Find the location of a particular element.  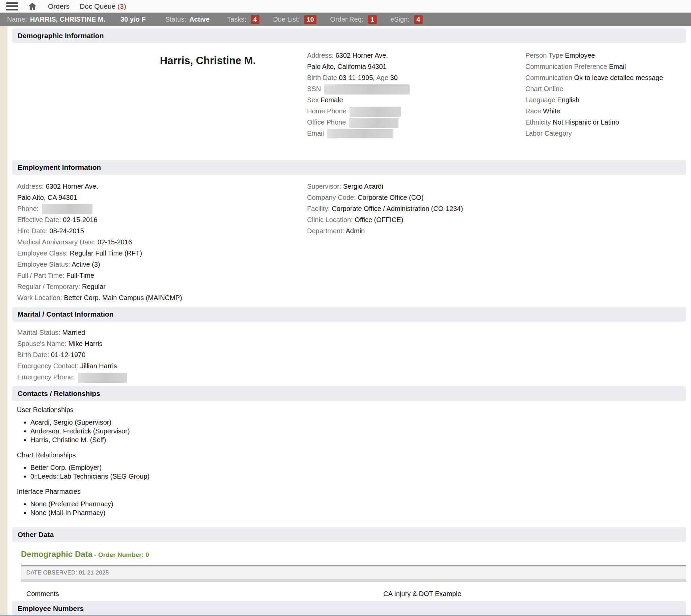

field-label: Birth Date: is located at coordinates (33, 355).